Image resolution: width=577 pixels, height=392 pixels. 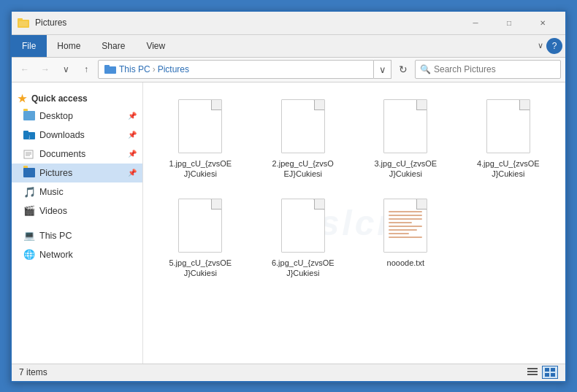 I want to click on title-bar-icons, so click(x=23, y=23).